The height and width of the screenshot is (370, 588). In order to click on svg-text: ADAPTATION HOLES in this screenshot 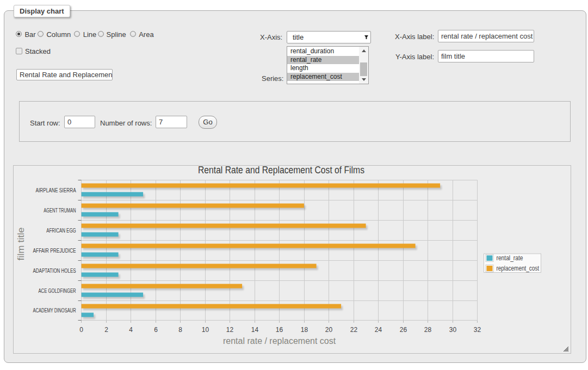, I will do `click(54, 271)`.